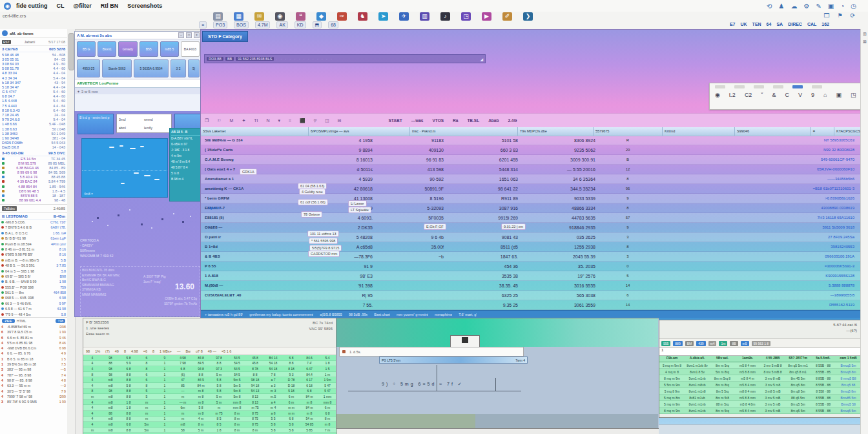 Image resolution: width=868 pixels, height=434 pixels. Describe the element at coordinates (34, 133) in the screenshot. I see `list-item: 1 38 3463 50 1 049` at that location.